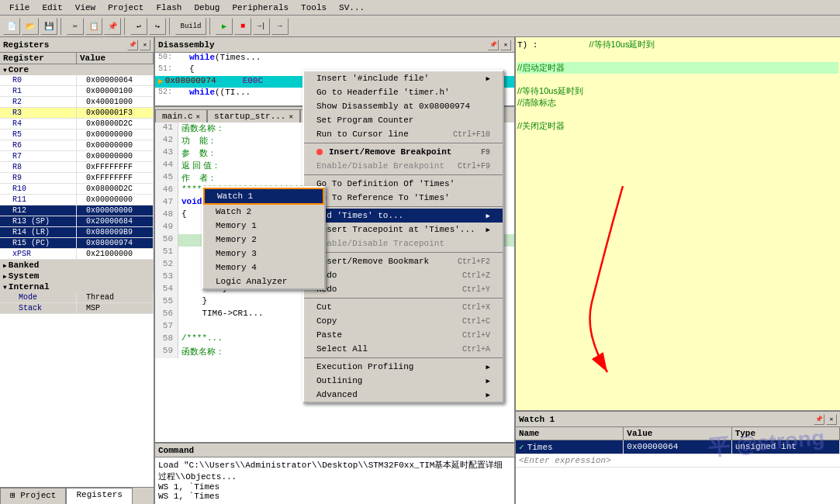  What do you see at coordinates (139, 26) in the screenshot?
I see `tb-undo: ↩` at bounding box center [139, 26].